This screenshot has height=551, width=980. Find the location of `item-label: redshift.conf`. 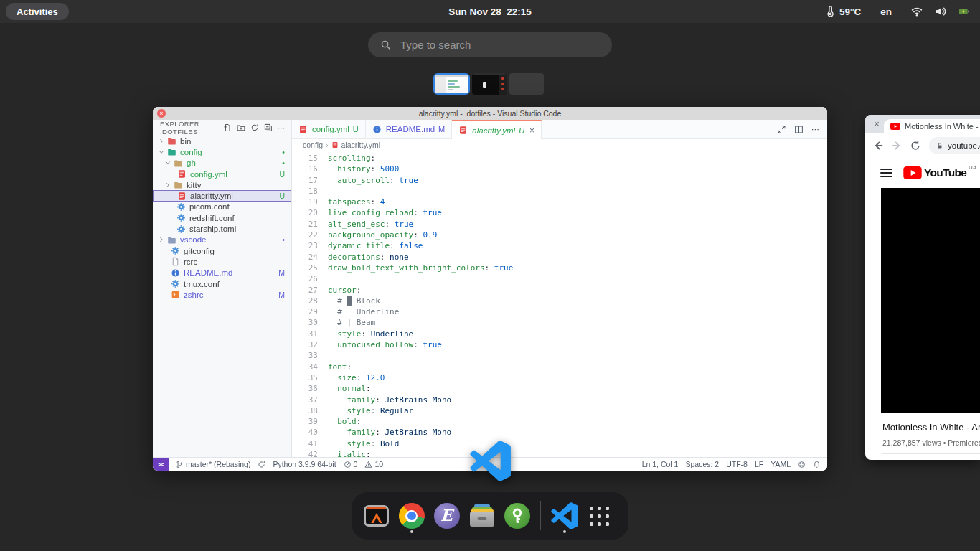

item-label: redshift.conf is located at coordinates (212, 218).